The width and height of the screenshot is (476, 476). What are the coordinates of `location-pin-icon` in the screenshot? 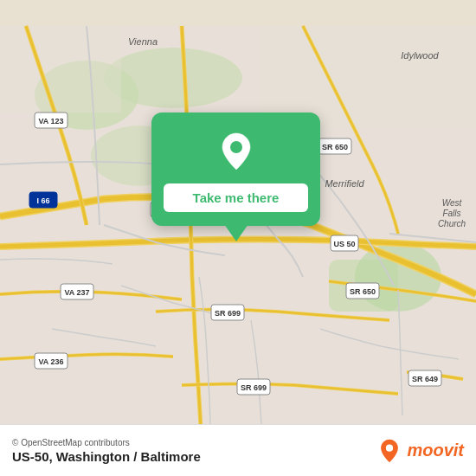 It's located at (236, 151).